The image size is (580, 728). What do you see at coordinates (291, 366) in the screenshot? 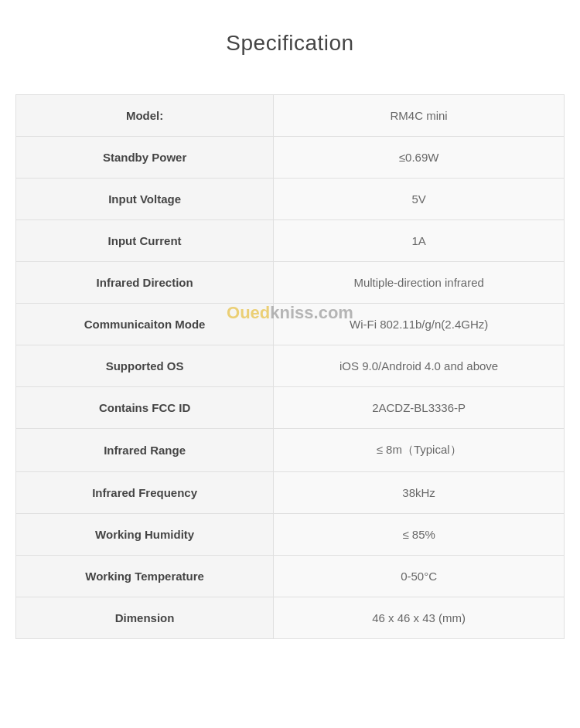
I see `table-row: Supported OSiOS 9.0/Android 4.0 and abov…` at bounding box center [291, 366].